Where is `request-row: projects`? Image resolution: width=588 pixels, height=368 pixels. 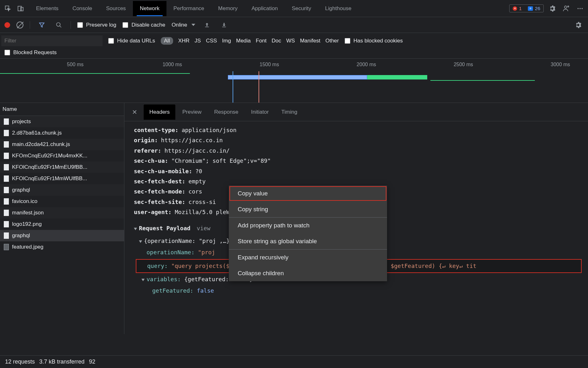
request-row: projects is located at coordinates (62, 122).